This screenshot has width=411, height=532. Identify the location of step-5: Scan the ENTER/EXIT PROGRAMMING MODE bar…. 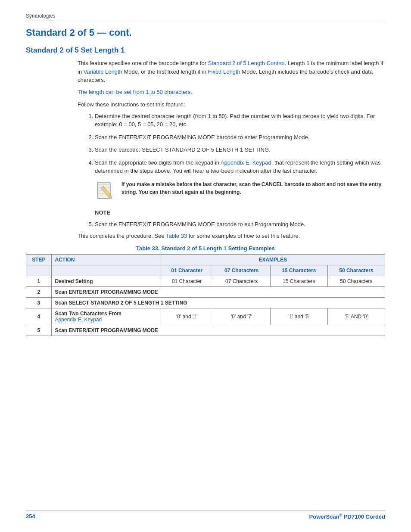
(240, 224).